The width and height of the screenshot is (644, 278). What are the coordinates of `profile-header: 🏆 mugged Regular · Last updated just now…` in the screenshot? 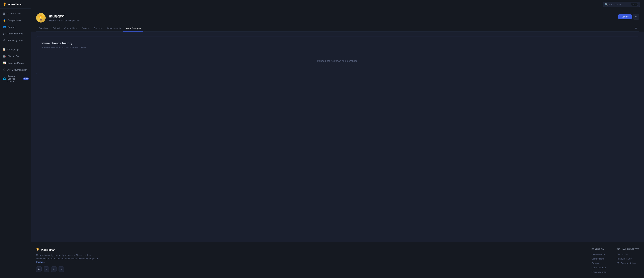 It's located at (338, 18).